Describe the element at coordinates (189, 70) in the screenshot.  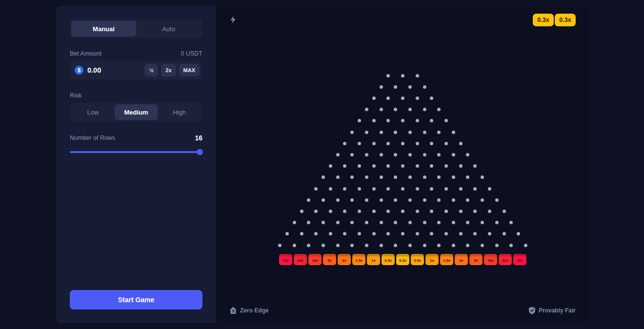
I see `max-bet-button: MAX` at that location.